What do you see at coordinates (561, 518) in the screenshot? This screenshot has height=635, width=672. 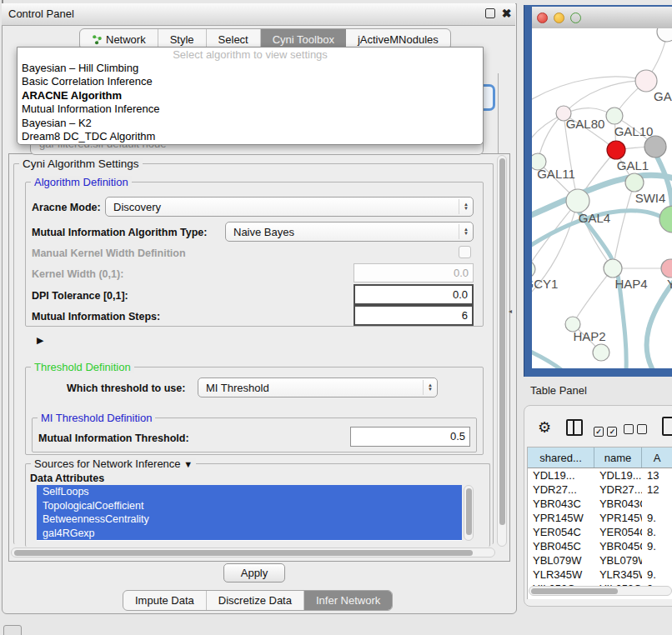 I see `table-cell: YPR145W` at bounding box center [561, 518].